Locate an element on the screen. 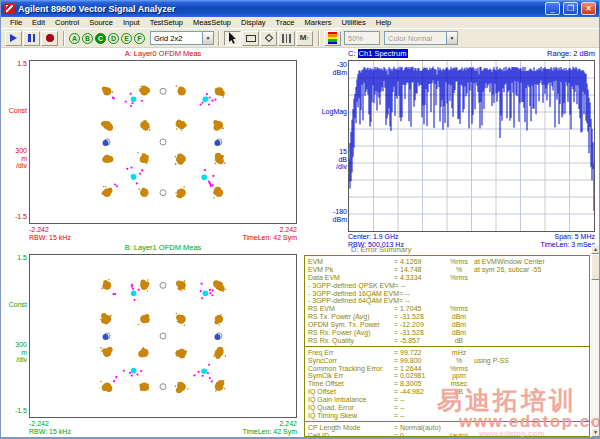 The width and height of the screenshot is (600, 439). close-button: ✕ is located at coordinates (588, 8).